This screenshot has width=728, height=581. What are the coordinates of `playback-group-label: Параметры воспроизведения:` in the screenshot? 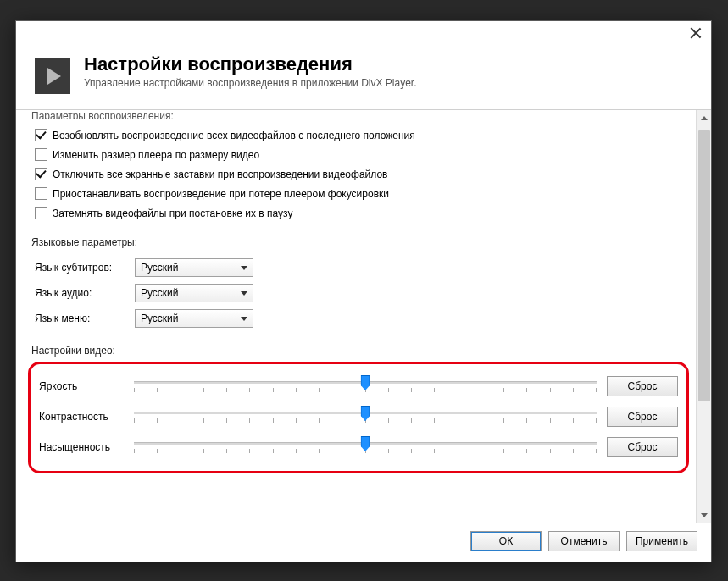 It's located at (362, 114).